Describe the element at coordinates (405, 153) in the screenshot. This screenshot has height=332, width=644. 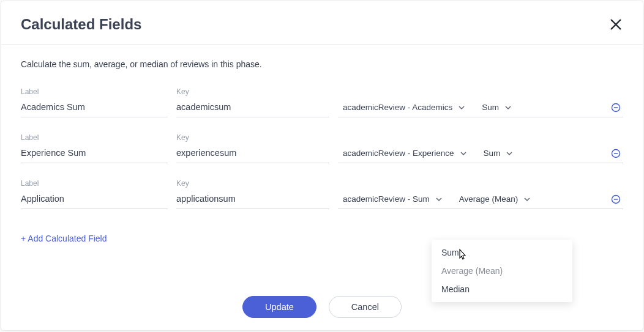
I see `source-dropdown: academicReview - Experience` at that location.